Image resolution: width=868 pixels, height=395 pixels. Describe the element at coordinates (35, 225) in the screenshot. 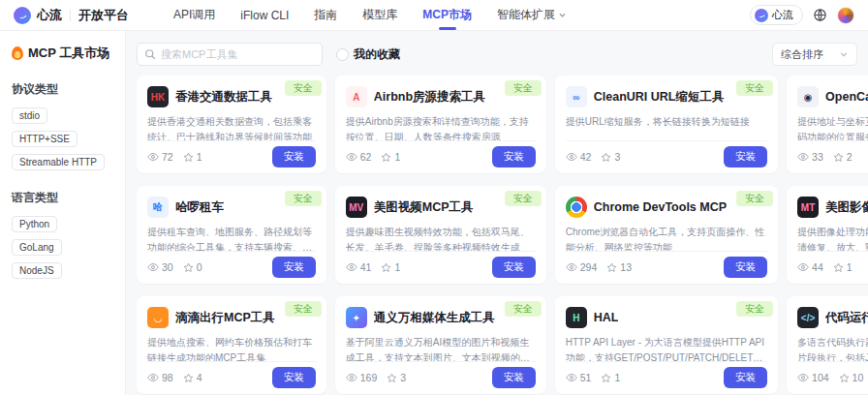

I see `filter-chip: Python` at that location.